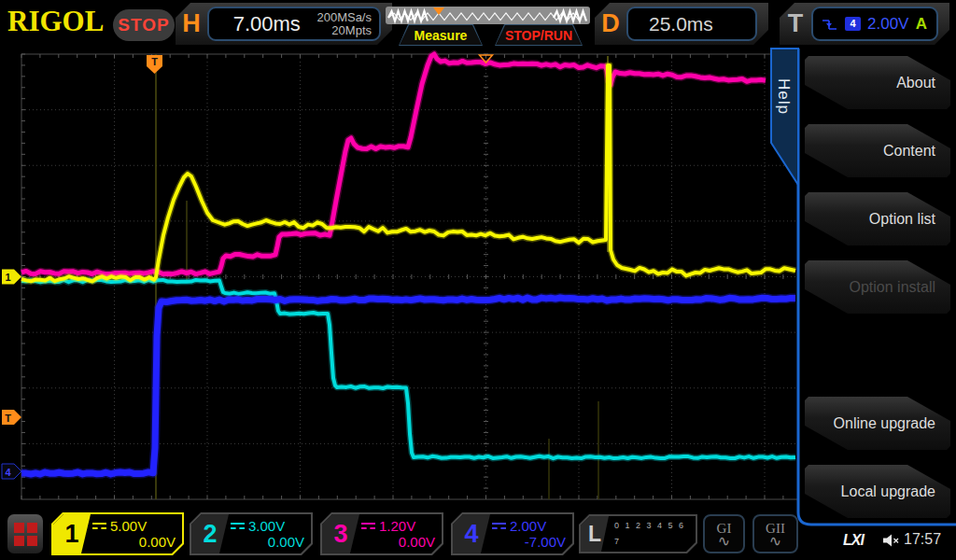 Image resolution: width=956 pixels, height=560 pixels. I want to click on channel4-box: 42.00V-7.00V, so click(513, 534).